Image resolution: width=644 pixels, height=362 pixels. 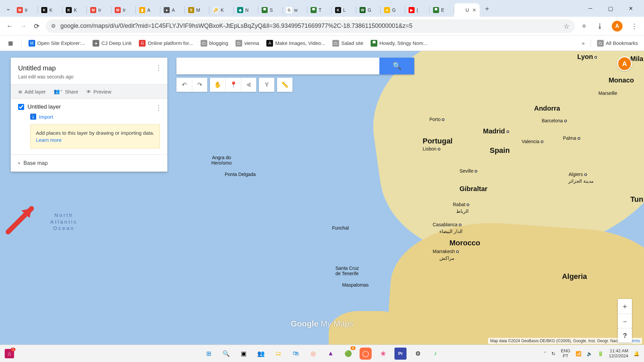 I want to click on task-view-icon: ▣, so click(x=244, y=354).